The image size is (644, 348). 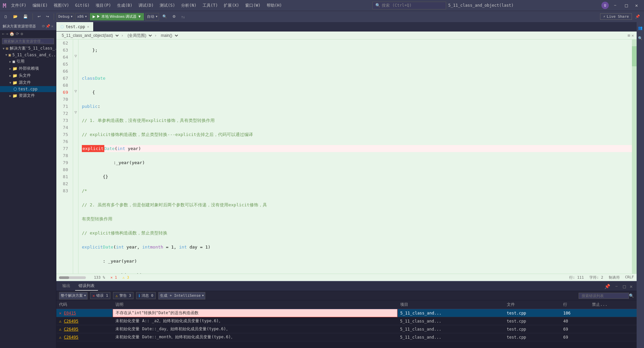 I want to click on menu-debug: 调试(D), so click(x=146, y=5).